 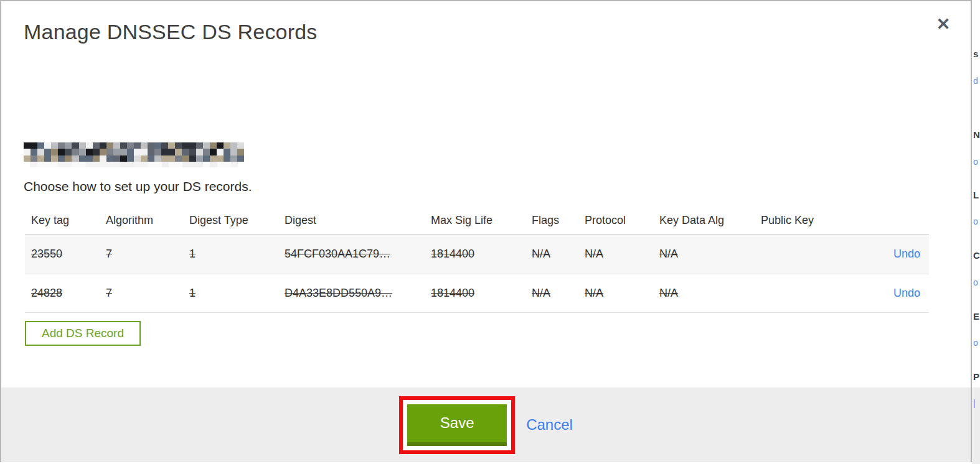 I want to click on background-page-sliver: sdNoLoCoEoP|, so click(x=976, y=232).